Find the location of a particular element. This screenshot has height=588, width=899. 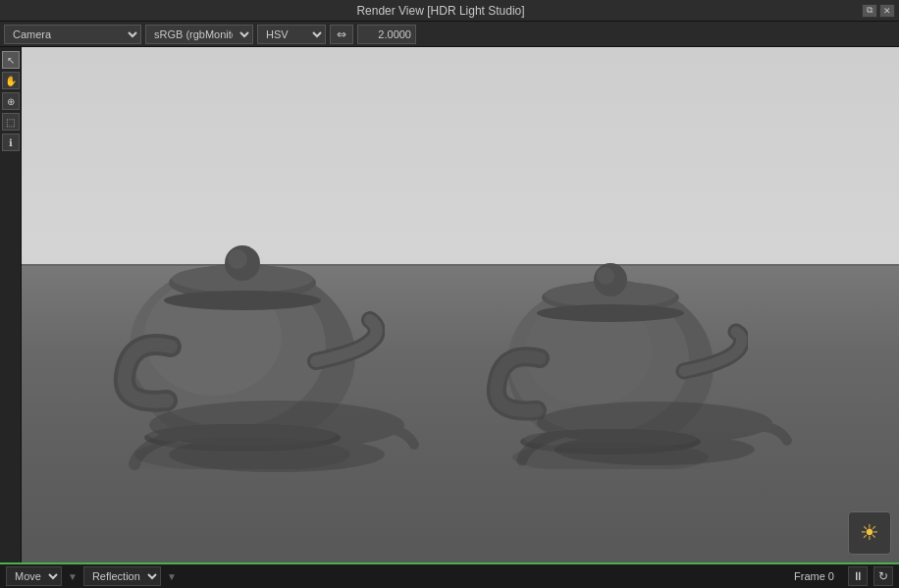

reflection-select: Reflection is located at coordinates (122, 576).